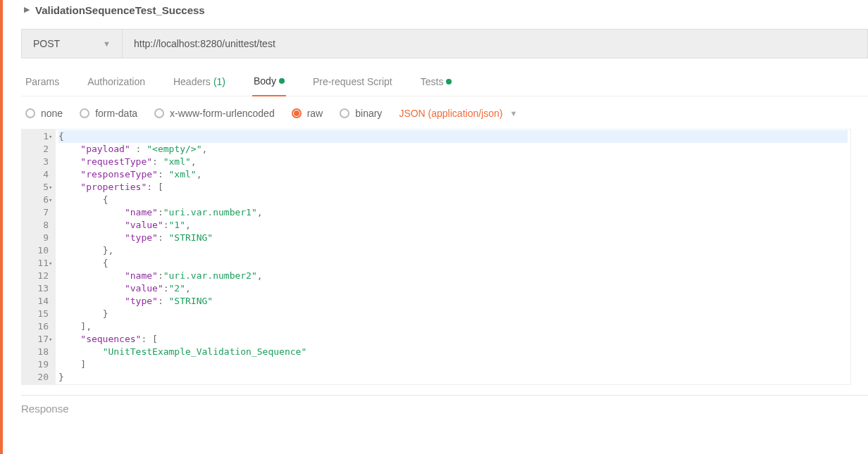 The height and width of the screenshot is (454, 868). Describe the element at coordinates (35, 327) in the screenshot. I see `gutter-line: 16` at that location.